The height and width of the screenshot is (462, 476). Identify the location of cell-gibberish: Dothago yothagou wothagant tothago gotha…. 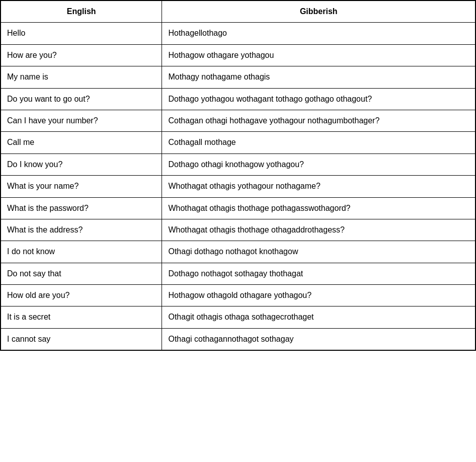
(319, 99).